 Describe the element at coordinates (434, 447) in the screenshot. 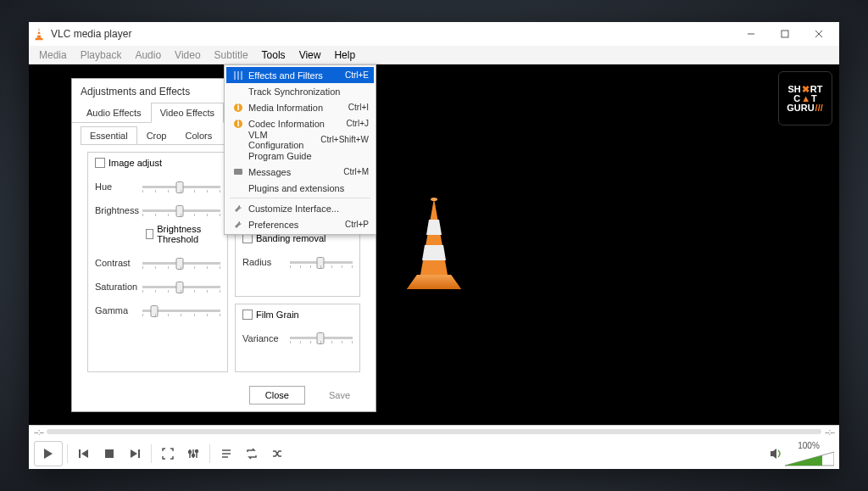

I see `playback-controls: --:-- --:-- 100%` at that location.